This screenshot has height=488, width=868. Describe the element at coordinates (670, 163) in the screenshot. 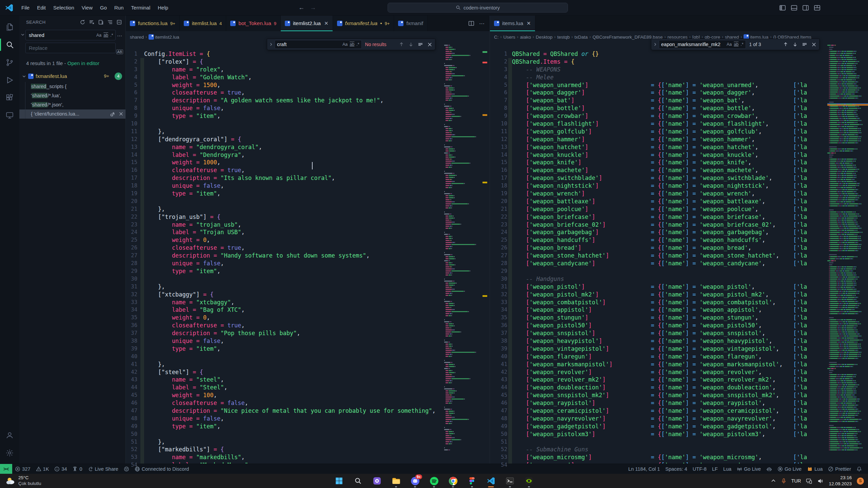

I see `code-line: ['weapon_knife'] = {['name'] = 'weapon_k…` at that location.